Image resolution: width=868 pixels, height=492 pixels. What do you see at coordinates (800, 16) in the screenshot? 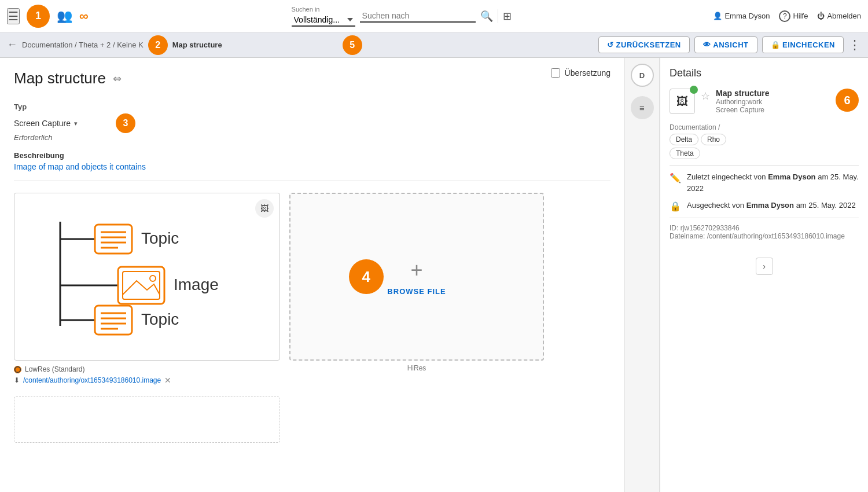
I see `help-label: Hilfe` at bounding box center [800, 16].